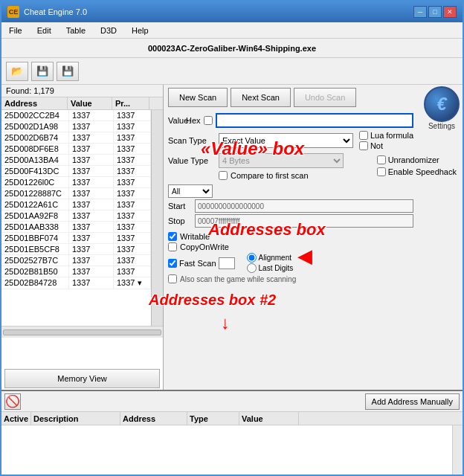 The image size is (464, 476). Describe the element at coordinates (435, 12) in the screenshot. I see `title-bar-controls: ─ □ ✕` at that location.